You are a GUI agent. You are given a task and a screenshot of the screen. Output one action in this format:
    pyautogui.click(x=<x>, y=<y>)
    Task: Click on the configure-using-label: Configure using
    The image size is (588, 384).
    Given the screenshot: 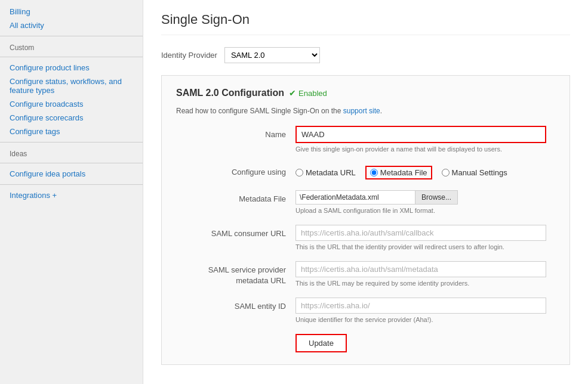 What is the action you would take?
    pyautogui.click(x=236, y=171)
    